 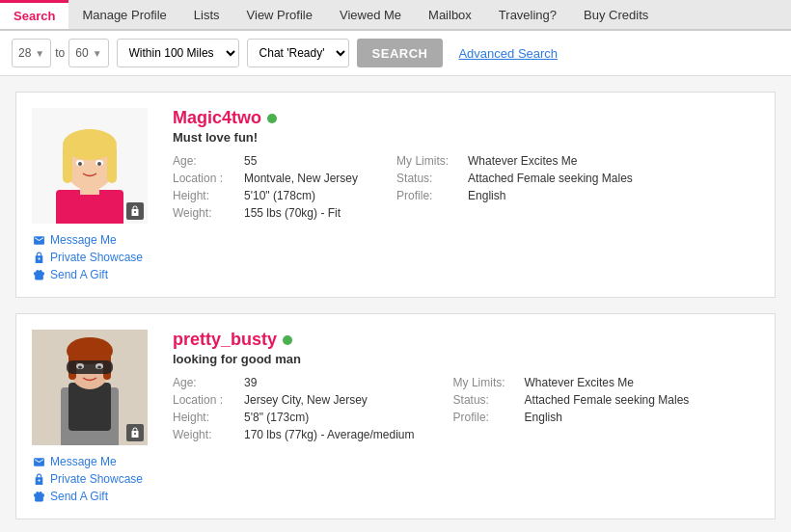 I want to click on limits-value-2: Whatever Excites Me, so click(x=579, y=383).